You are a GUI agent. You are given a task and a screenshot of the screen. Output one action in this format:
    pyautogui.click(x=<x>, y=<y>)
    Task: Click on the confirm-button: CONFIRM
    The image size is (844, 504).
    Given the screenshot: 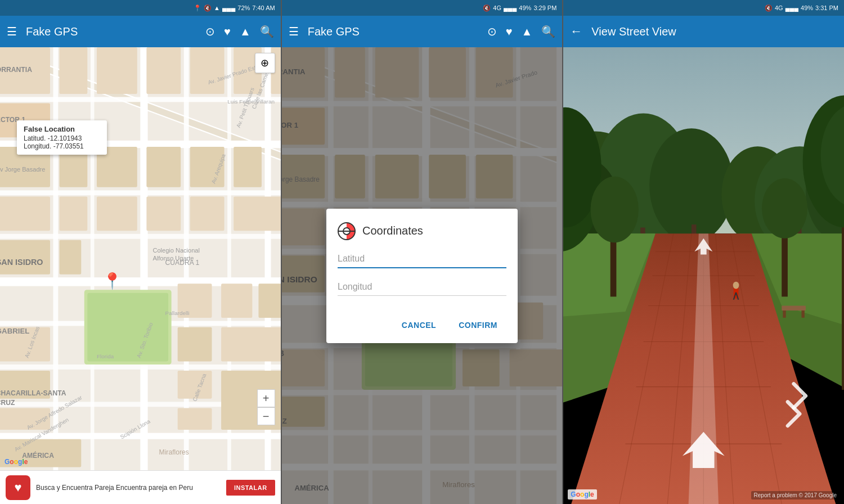 What is the action you would take?
    pyautogui.click(x=478, y=325)
    